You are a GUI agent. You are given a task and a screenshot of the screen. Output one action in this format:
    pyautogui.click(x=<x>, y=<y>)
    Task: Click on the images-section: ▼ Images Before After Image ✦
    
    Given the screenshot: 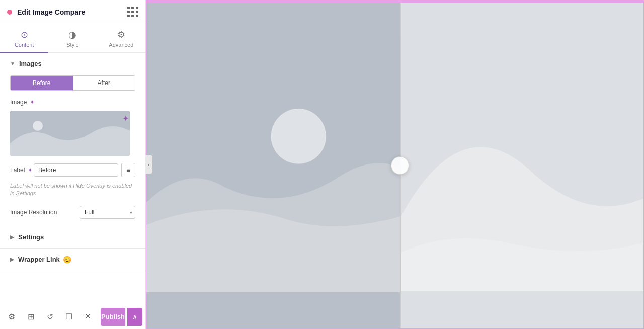 What is the action you would take?
    pyautogui.click(x=72, y=140)
    